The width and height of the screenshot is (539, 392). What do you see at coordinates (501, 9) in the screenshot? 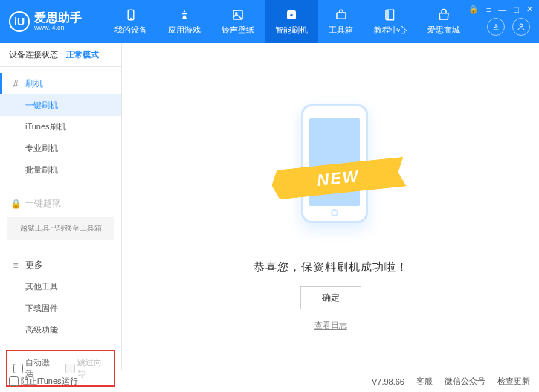
I see `window-controls: 🔒 ≡ — □ ✕` at bounding box center [501, 9].